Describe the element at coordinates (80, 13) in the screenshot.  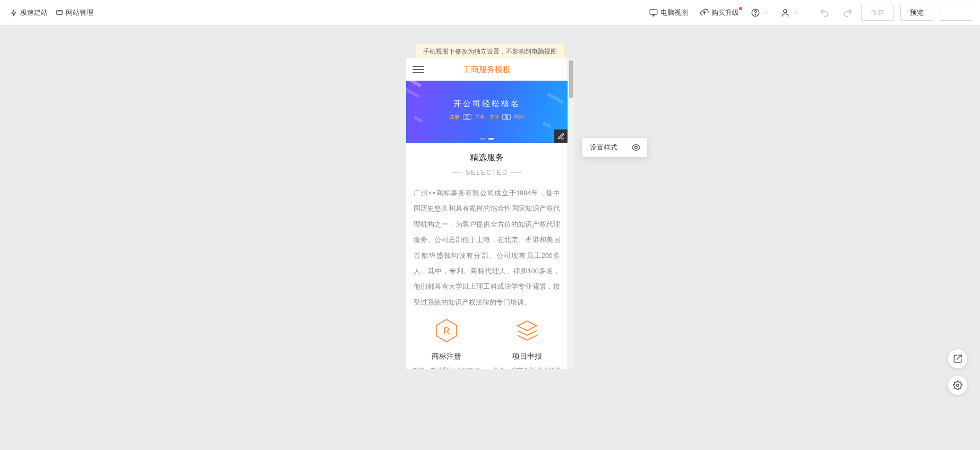
I see `site-manage-label: 网站管理` at that location.